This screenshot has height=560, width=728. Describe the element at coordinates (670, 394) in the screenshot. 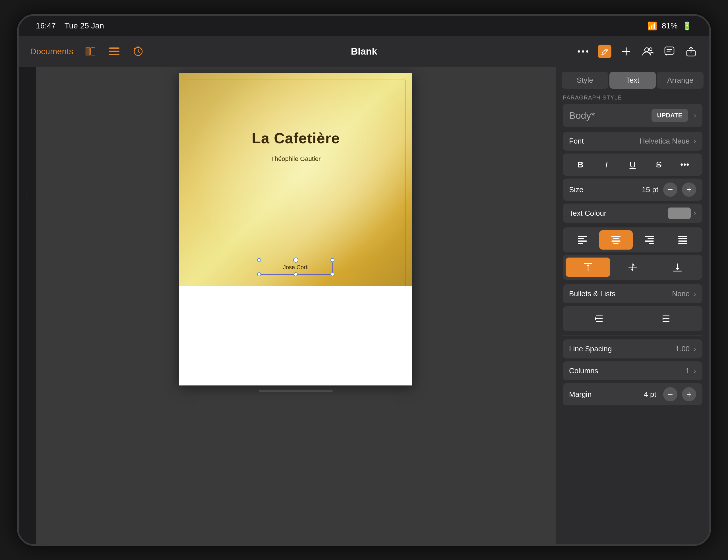

I see `margin-decrease-button: −` at that location.